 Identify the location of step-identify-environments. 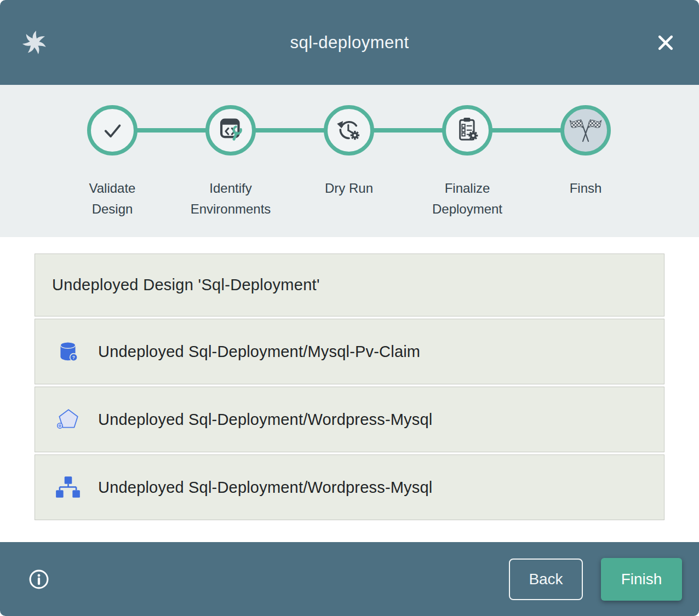
(231, 130).